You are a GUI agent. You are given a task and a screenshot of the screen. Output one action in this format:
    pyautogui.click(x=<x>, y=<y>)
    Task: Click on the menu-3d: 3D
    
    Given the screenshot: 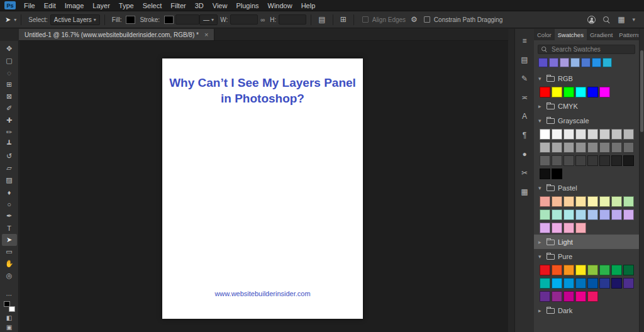 What is the action you would take?
    pyautogui.click(x=199, y=6)
    